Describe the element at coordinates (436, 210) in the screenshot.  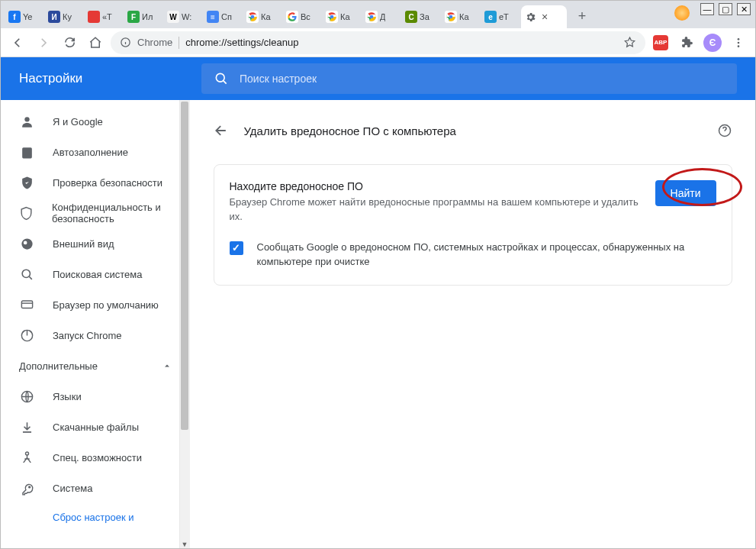
I see `section-desc: Браузер Chrome может найти вредоносные п…` at that location.